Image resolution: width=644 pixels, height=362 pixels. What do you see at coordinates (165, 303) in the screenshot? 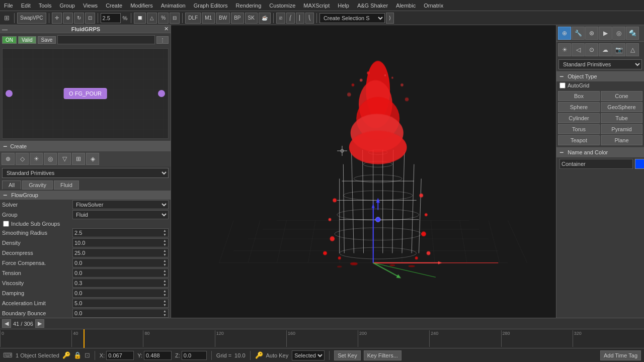
I see `param-spinner-7: ▲▼` at bounding box center [165, 303].